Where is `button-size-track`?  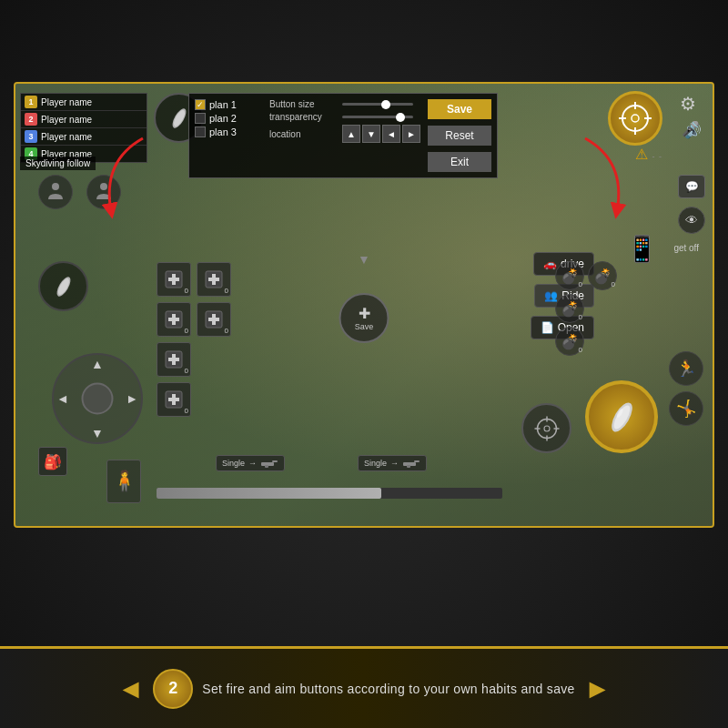 button-size-track is located at coordinates (378, 104).